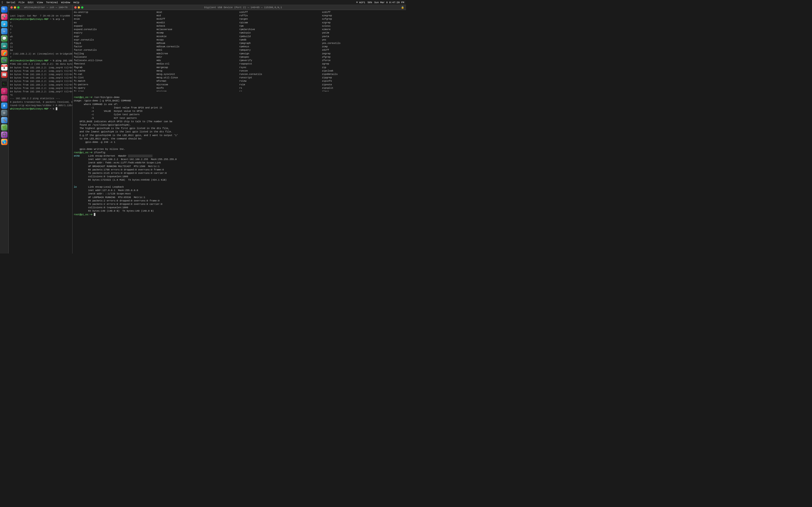 This screenshot has width=812, height=507. Describe the element at coordinates (99, 149) in the screenshot. I see `gpio-written: gpio-demo written by Xilinx Inc.` at that location.